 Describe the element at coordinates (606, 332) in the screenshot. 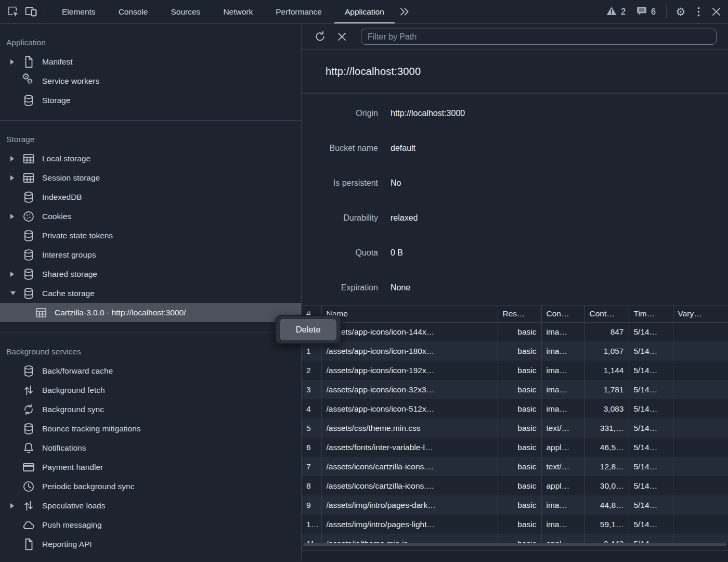

I see `content-length: 847` at that location.